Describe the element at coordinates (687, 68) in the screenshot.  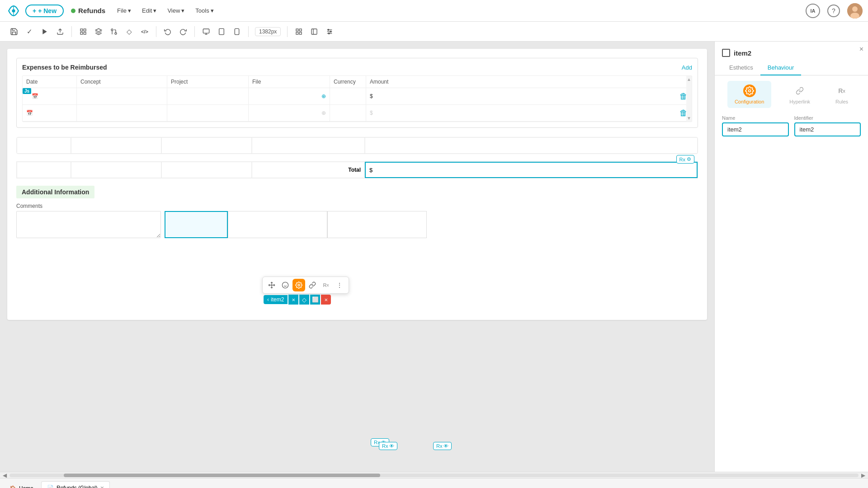
I see `add-link: Add` at that location.